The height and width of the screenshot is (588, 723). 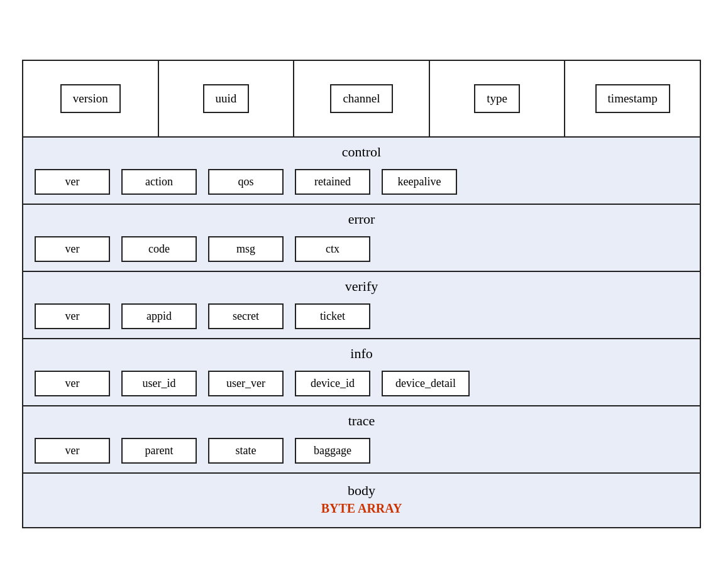 What do you see at coordinates (632, 99) in the screenshot?
I see `header-cell-timestamp: timestamp` at bounding box center [632, 99].